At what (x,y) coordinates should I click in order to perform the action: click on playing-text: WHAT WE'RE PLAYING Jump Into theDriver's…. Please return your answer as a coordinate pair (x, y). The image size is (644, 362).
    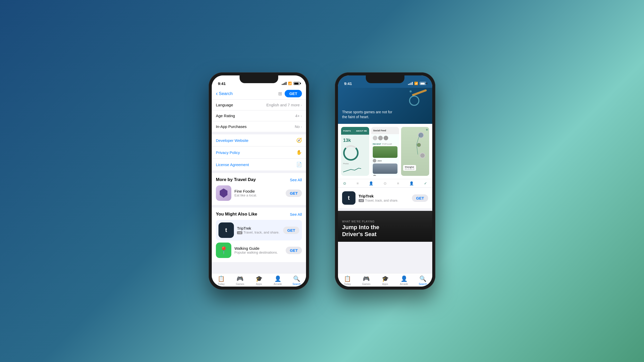
    Looking at the image, I should click on (385, 229).